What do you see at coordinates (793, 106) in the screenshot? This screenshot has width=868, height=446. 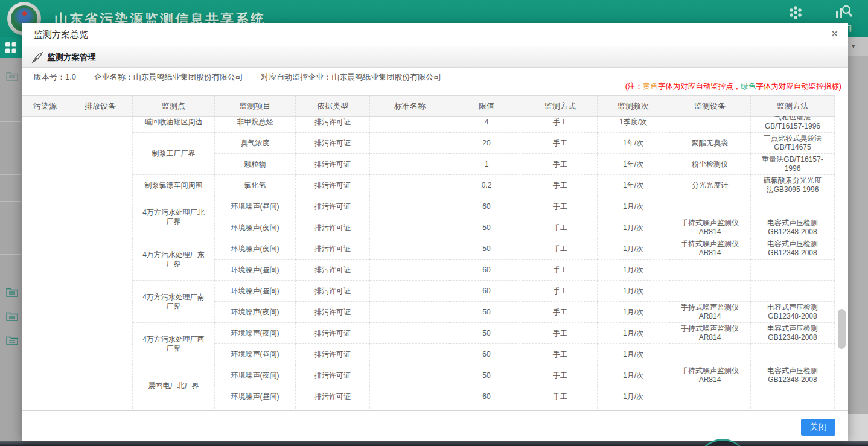 I see `column-header: 监测方法` at bounding box center [793, 106].